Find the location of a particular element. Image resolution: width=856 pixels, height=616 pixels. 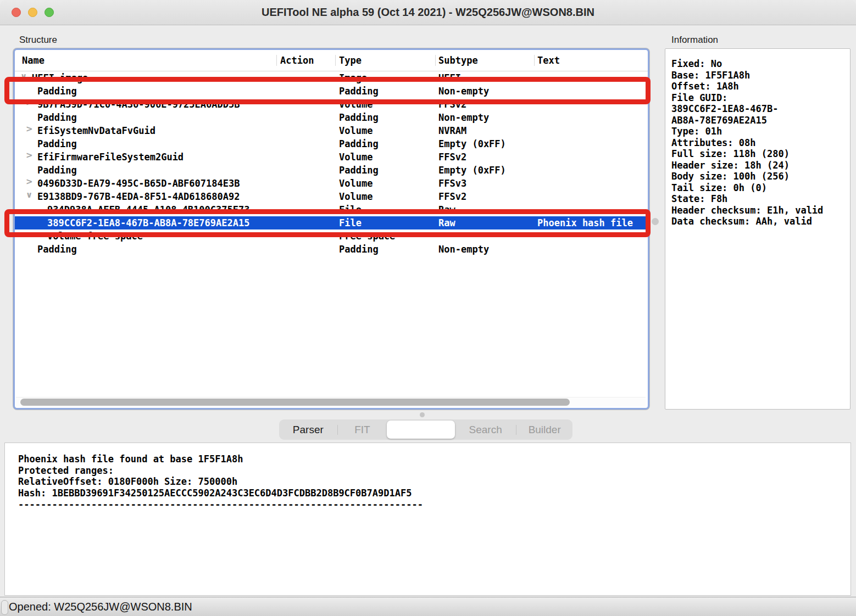

tab-search: Search is located at coordinates (486, 429).